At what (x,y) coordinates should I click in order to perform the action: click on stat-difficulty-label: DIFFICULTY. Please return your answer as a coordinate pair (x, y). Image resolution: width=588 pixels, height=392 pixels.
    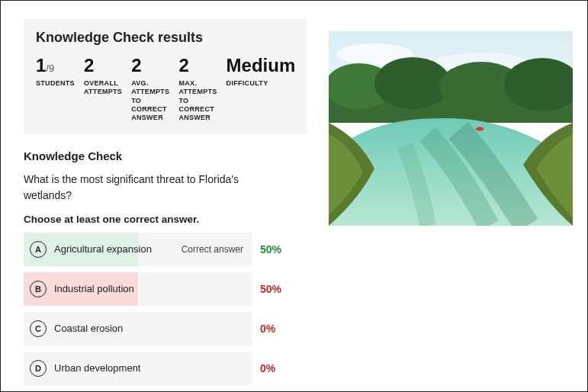
    Looking at the image, I should click on (253, 84).